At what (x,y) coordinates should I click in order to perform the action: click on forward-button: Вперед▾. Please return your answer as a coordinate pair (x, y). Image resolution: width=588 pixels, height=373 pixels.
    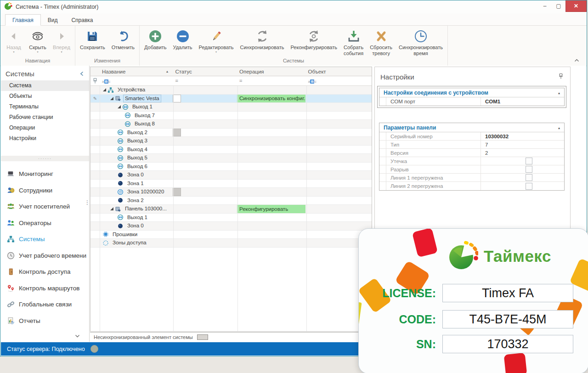
    Looking at the image, I should click on (62, 40).